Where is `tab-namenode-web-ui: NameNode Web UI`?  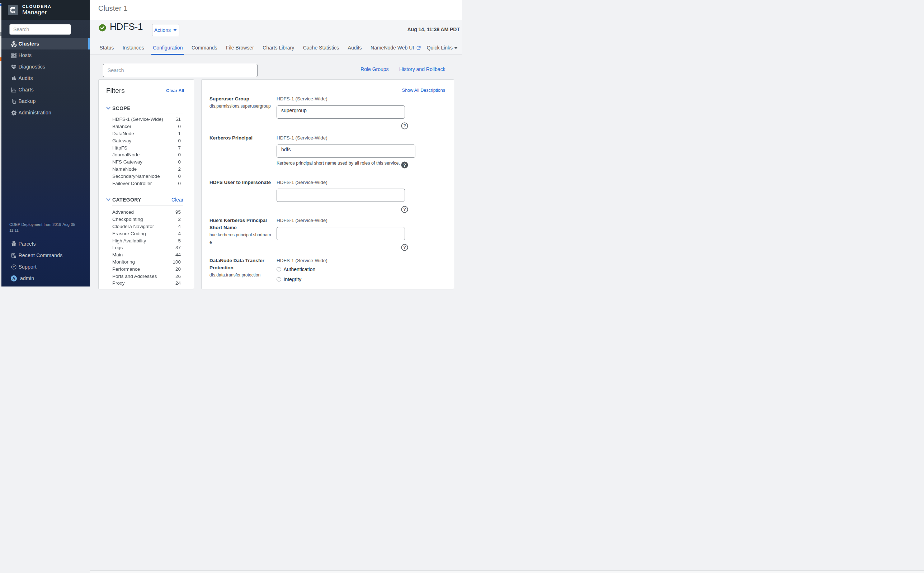 tab-namenode-web-ui: NameNode Web UI is located at coordinates (396, 50).